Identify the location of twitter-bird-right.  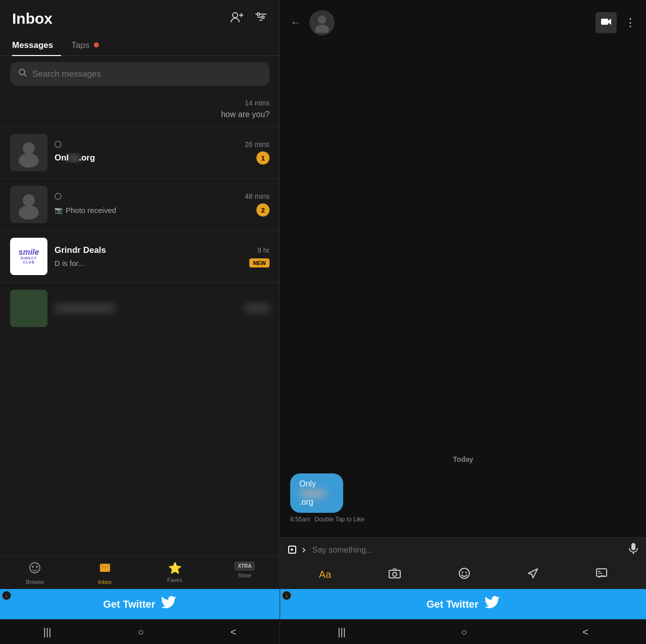
(492, 604).